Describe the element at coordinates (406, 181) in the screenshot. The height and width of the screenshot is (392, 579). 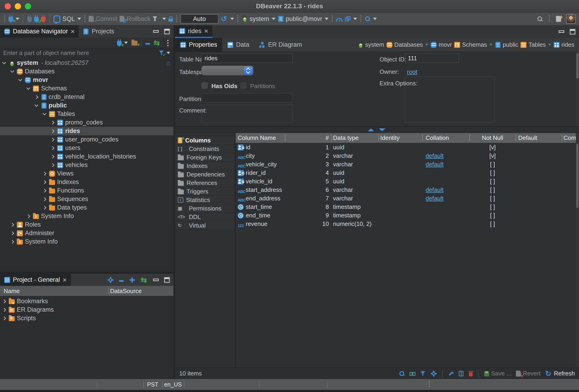
I see `column-row-vehicle-id: vehicle_id5uuid[ ]` at that location.